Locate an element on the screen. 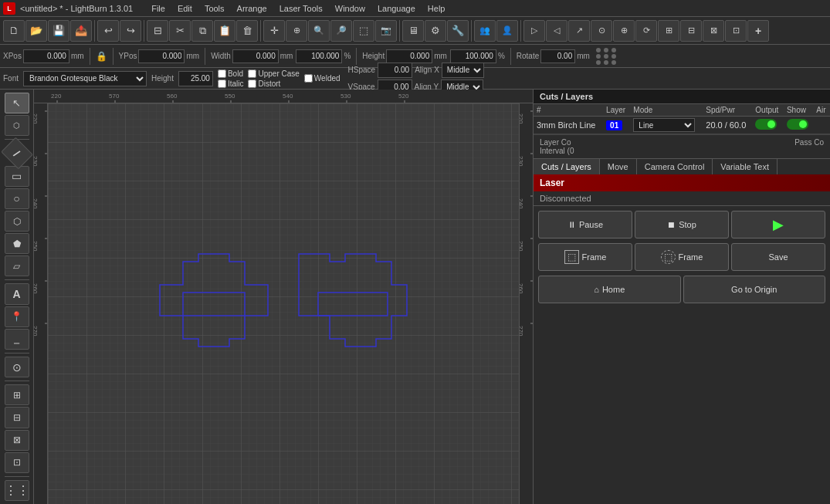 The image size is (830, 504). home-button: ⌂ Home is located at coordinates (610, 289).